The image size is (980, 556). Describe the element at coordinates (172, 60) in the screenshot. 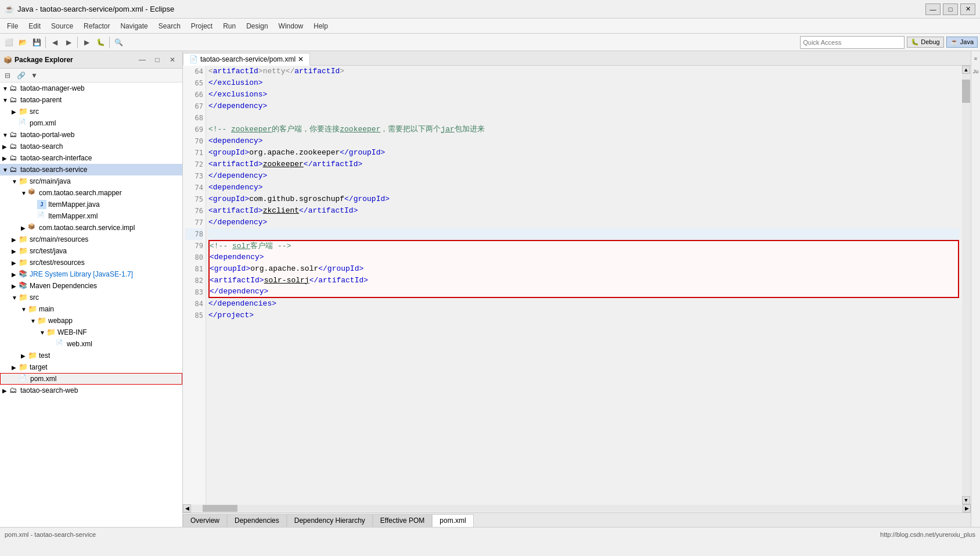

I see `pe-close: ✕` at that location.